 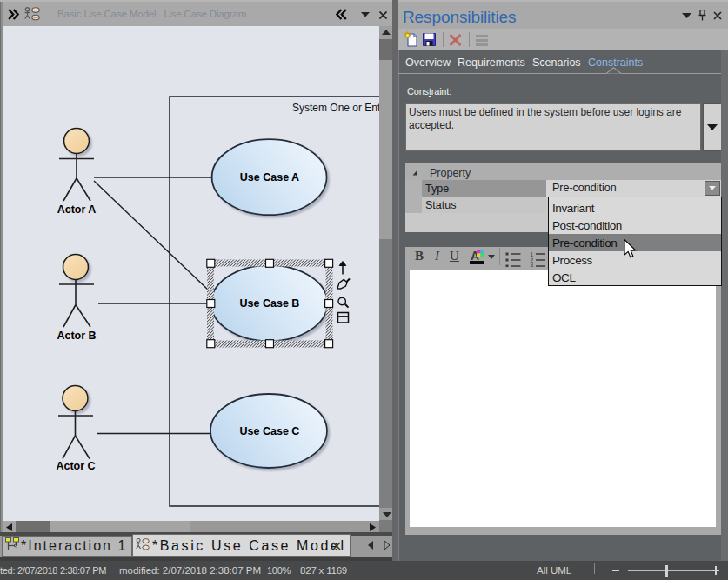 What do you see at coordinates (75, 466) in the screenshot?
I see `svg-text: Actor C` at bounding box center [75, 466].